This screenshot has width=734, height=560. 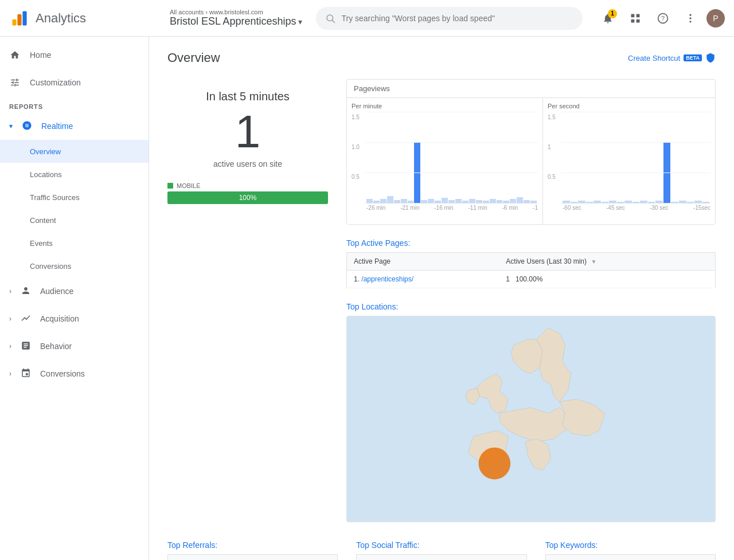 I want to click on active-users-box: In last 5 minutes 1 active users on site, so click(x=248, y=124).